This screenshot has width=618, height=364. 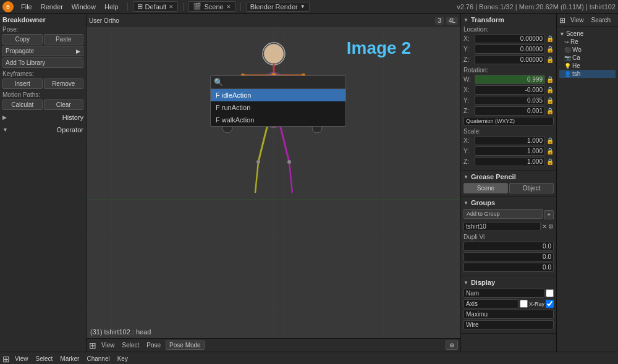 What do you see at coordinates (510, 100) in the screenshot?
I see `rot-y-input: 0.035` at bounding box center [510, 100].